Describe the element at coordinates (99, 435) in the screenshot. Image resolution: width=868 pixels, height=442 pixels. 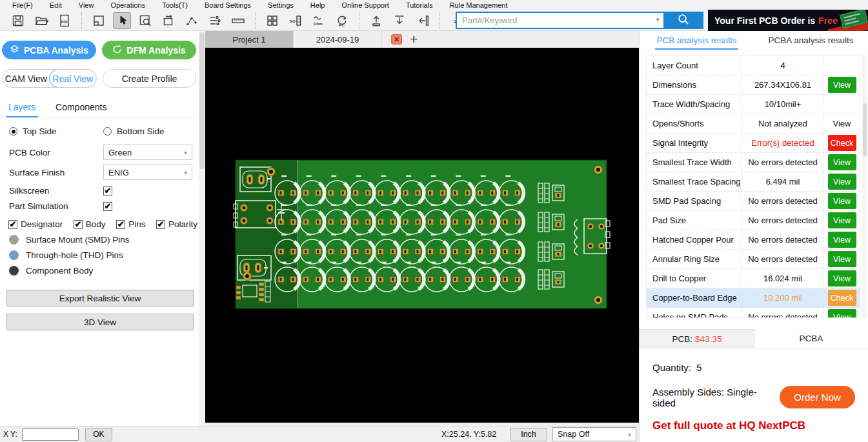
I see `ok-button: OK` at that location.